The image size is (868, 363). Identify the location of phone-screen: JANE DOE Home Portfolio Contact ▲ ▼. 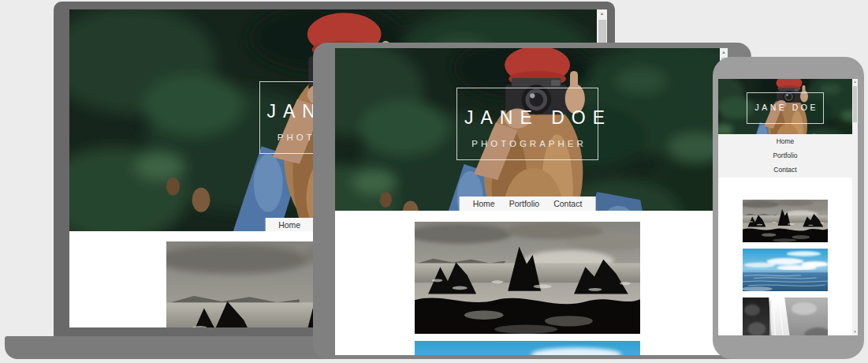
(788, 207).